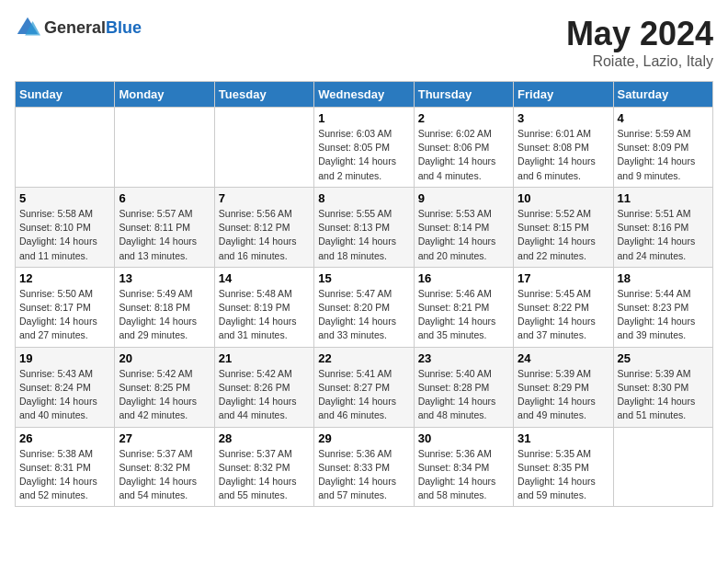 This screenshot has width=728, height=563. I want to click on header-thursday: Thursday, so click(463, 95).